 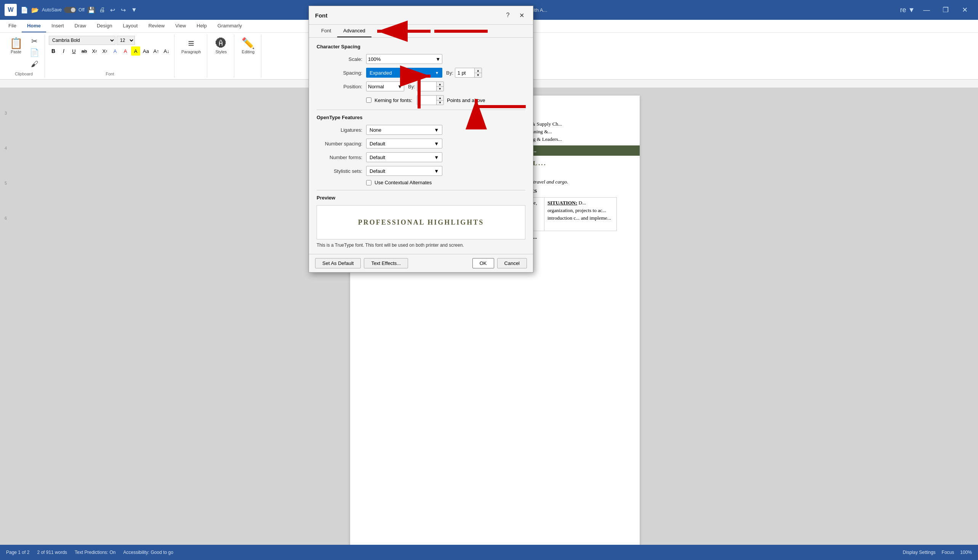 What do you see at coordinates (440, 100) in the screenshot?
I see `kerning-btns: ▲ ▼` at bounding box center [440, 100].